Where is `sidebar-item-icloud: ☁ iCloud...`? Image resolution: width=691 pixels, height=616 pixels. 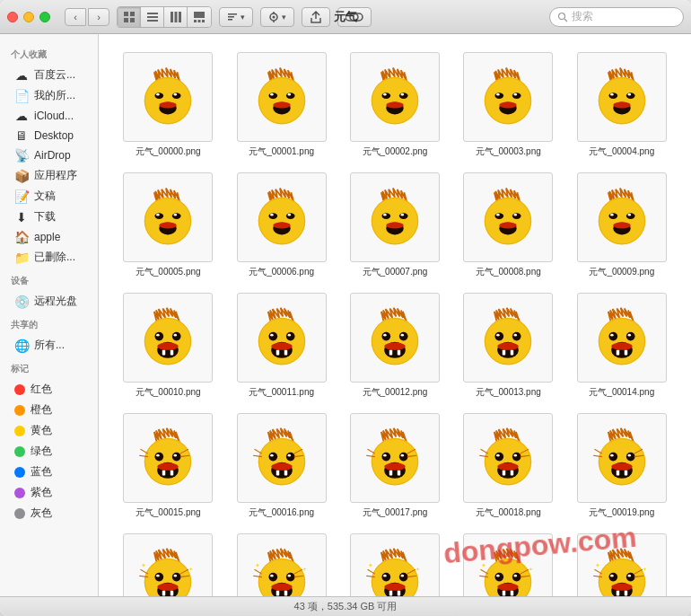 sidebar-item-icloud: ☁ iCloud... is located at coordinates (48, 116).